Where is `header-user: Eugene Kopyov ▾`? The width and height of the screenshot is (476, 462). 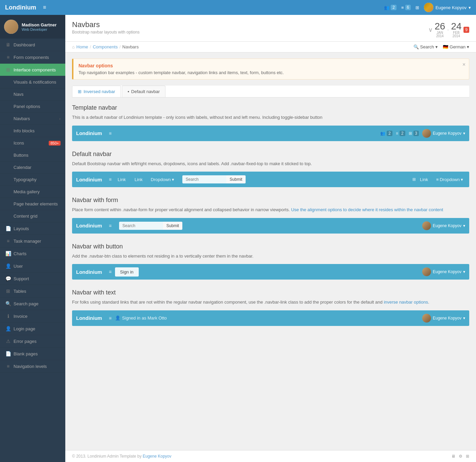 header-user: Eugene Kopyov ▾ is located at coordinates (447, 7).